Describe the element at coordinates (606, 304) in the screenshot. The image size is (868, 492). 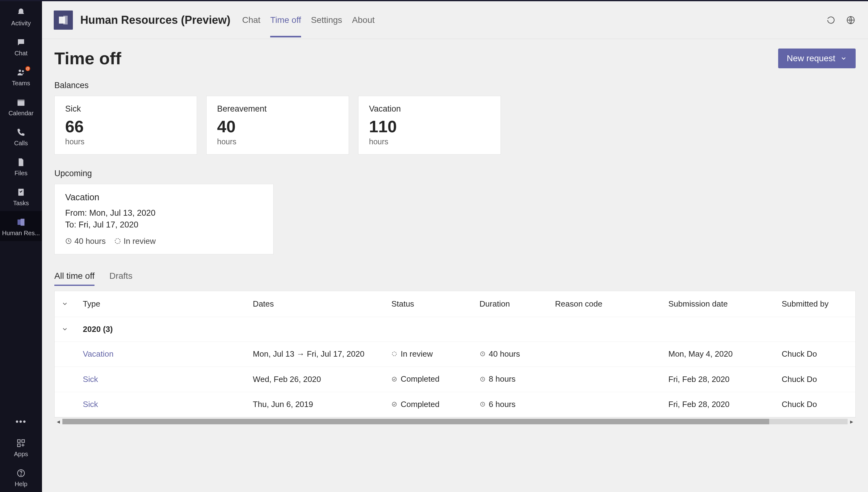
I see `col-reason-code: Reason code` at that location.